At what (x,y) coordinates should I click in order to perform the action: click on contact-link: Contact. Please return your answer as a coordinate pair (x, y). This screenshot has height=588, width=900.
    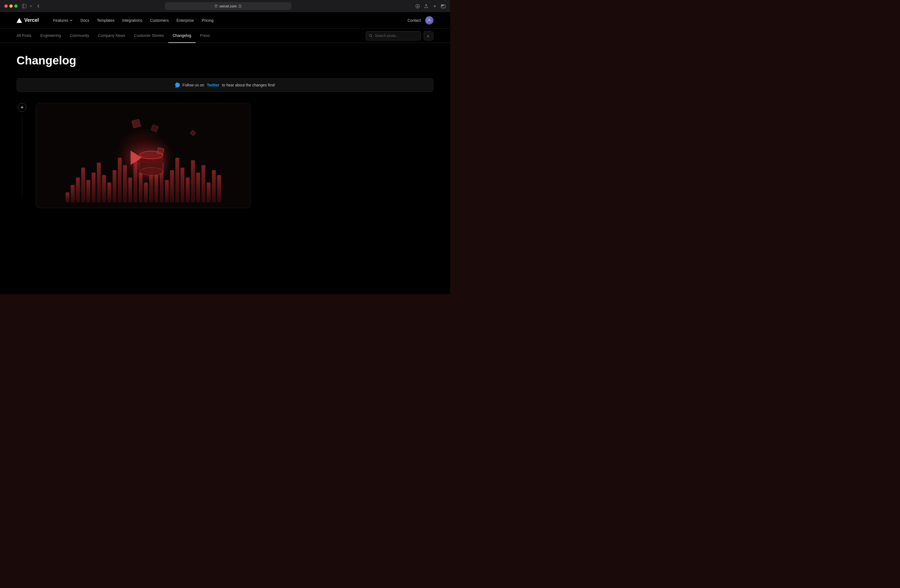
    Looking at the image, I should click on (414, 20).